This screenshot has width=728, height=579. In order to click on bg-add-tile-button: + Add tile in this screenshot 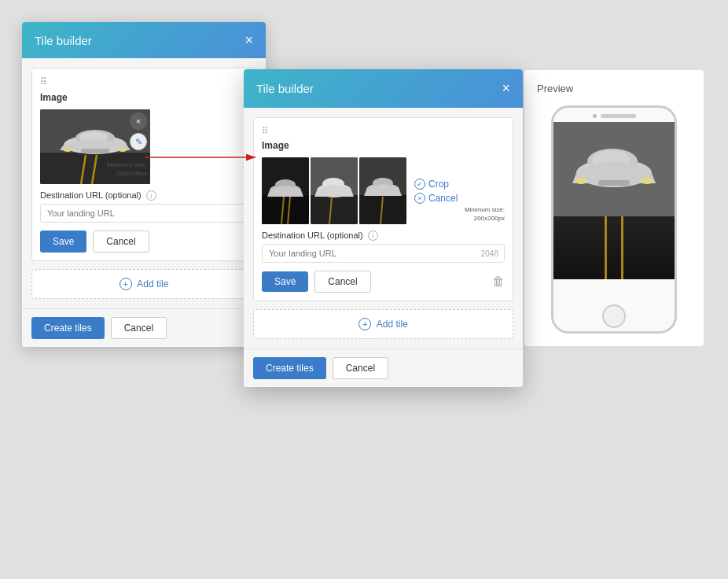, I will do `click(144, 284)`.